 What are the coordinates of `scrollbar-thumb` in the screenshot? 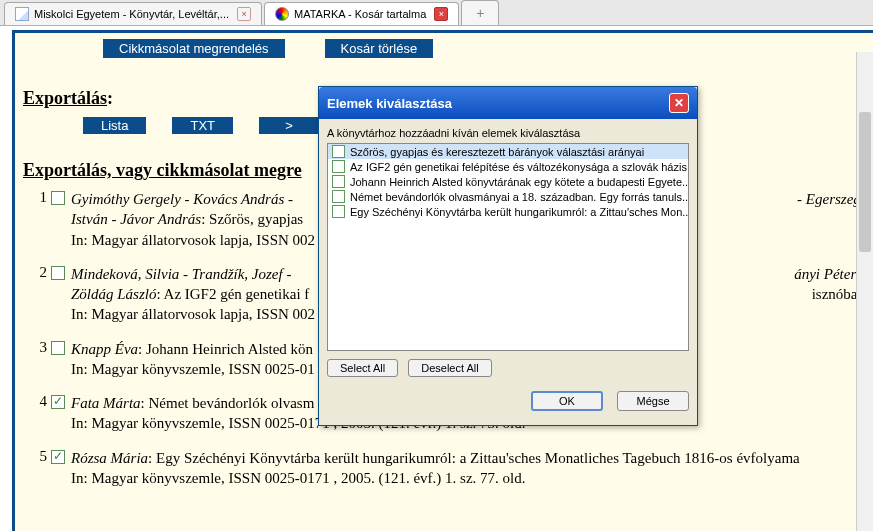 It's located at (865, 182).